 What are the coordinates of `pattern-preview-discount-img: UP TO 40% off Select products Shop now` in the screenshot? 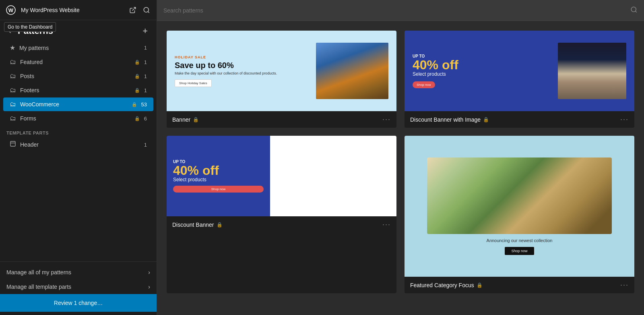 It's located at (519, 71).